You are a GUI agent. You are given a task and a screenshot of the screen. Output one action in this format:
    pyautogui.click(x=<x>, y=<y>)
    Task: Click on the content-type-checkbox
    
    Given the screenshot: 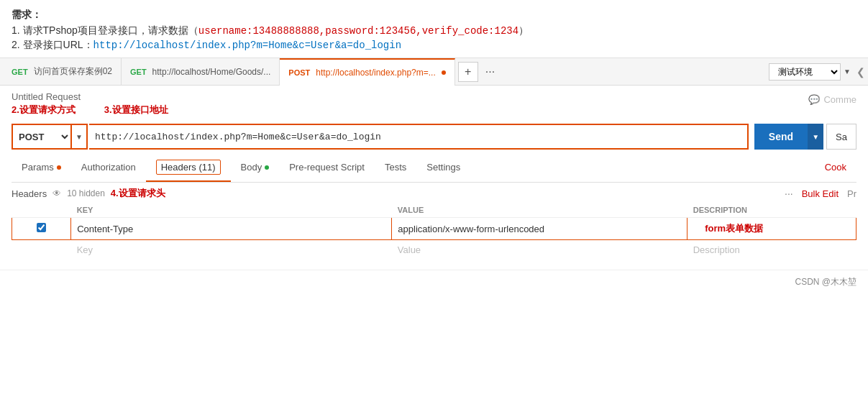 What is the action you would take?
    pyautogui.click(x=42, y=227)
    